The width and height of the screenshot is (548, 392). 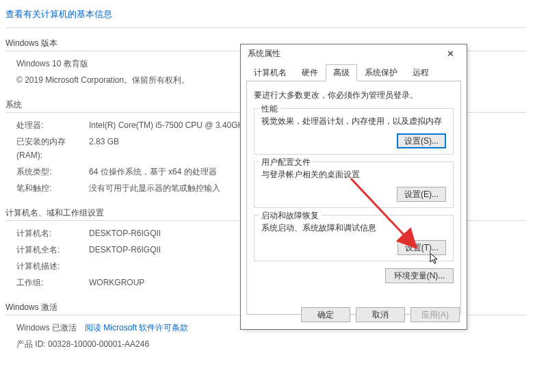 What do you see at coordinates (53, 283) in the screenshot?
I see `workgroup-label: 工作组:` at bounding box center [53, 283].